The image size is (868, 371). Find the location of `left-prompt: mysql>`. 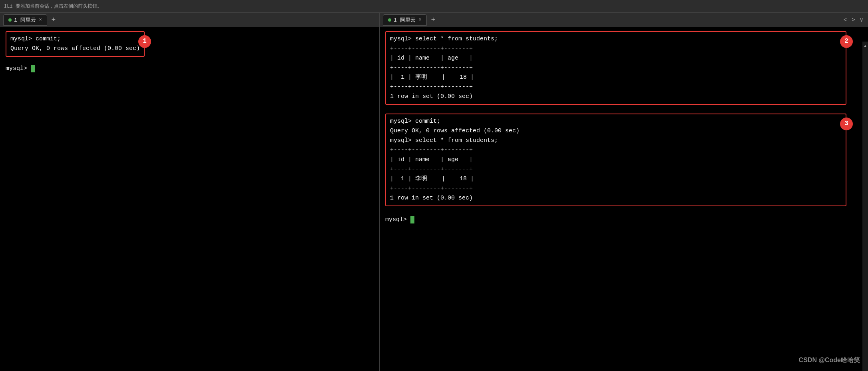

left-prompt: mysql> is located at coordinates (189, 69).